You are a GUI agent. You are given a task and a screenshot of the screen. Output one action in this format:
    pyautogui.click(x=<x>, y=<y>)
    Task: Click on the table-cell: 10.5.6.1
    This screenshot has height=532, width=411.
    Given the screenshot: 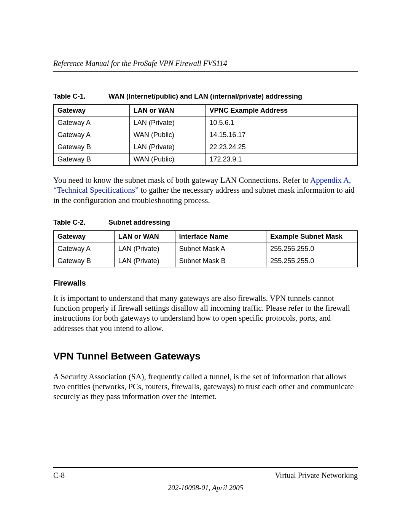 What is the action you would take?
    pyautogui.click(x=282, y=123)
    